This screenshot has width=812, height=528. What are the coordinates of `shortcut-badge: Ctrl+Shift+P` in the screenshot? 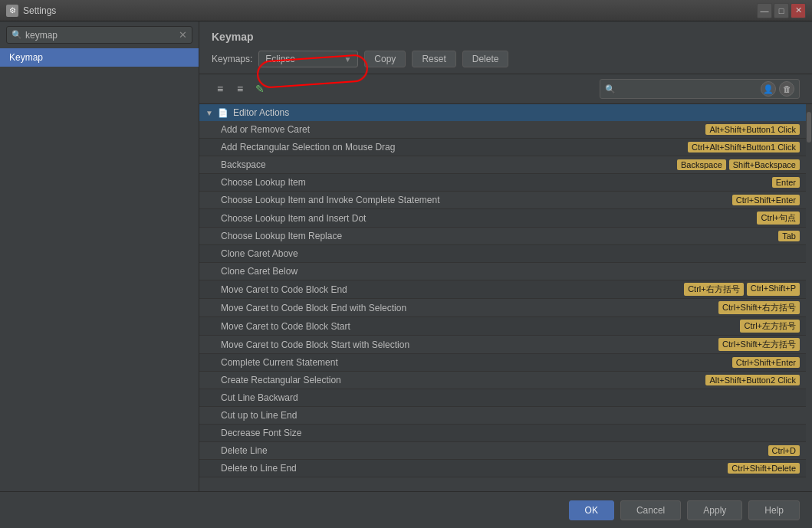 It's located at (773, 290).